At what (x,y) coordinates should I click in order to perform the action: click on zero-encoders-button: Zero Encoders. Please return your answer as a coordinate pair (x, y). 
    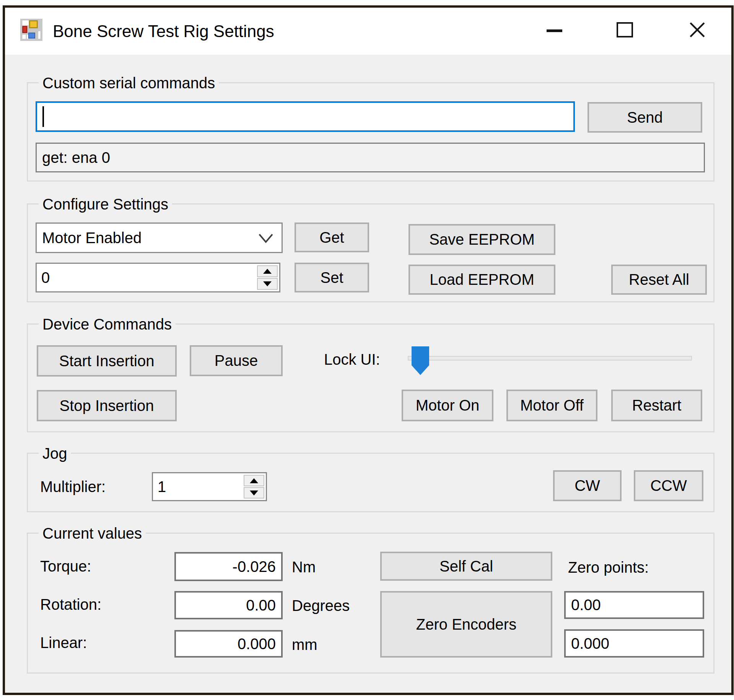
    Looking at the image, I should click on (466, 624).